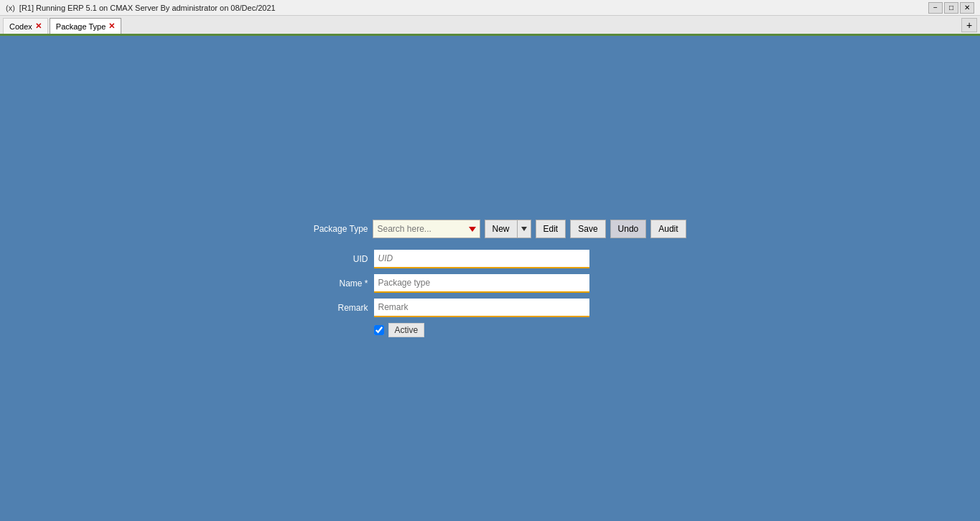  What do you see at coordinates (951, 8) in the screenshot?
I see `maximize-button: □` at bounding box center [951, 8].